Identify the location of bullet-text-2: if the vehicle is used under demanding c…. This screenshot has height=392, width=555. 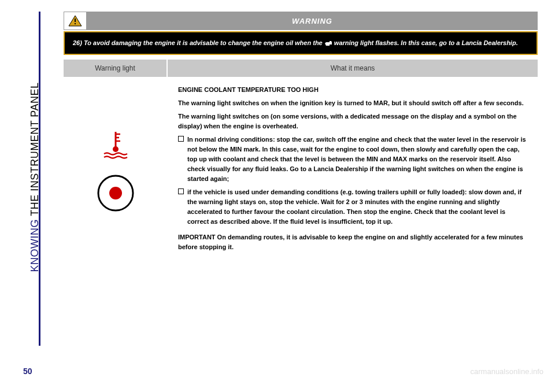
(357, 207).